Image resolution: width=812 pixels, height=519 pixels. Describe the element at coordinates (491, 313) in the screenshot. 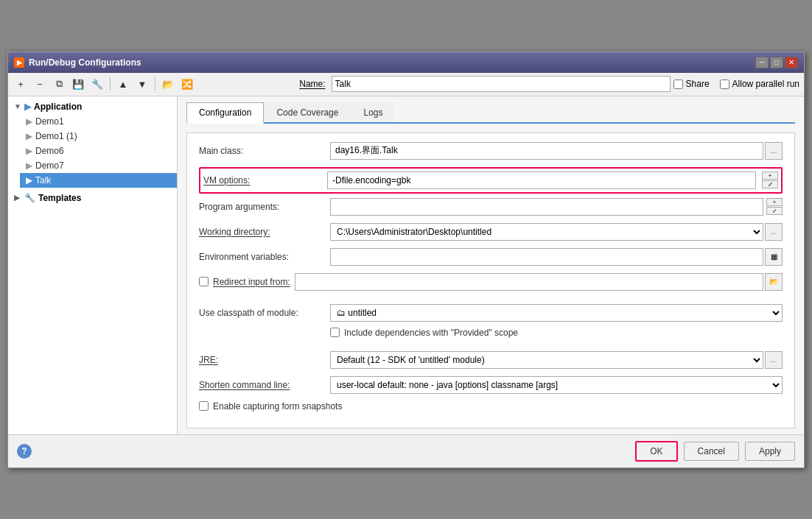

I see `classpath-row: Use classpath of module: 🗂 untitled` at that location.